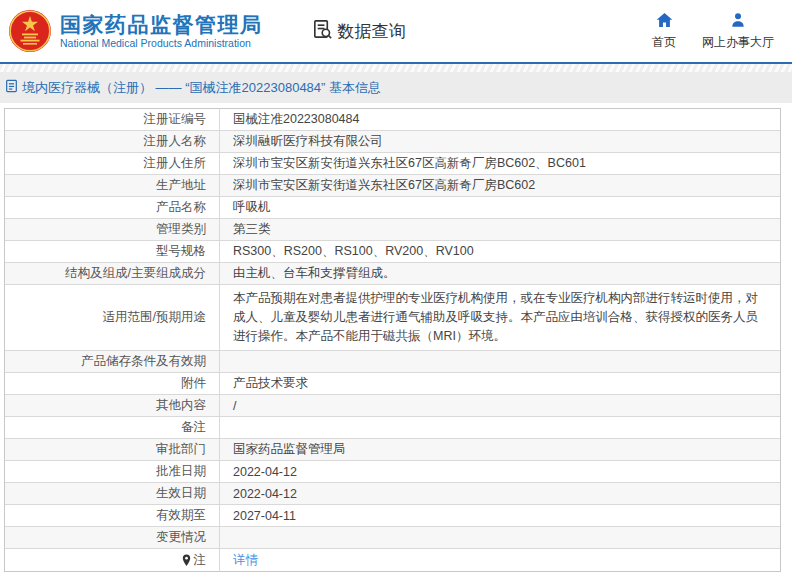 This screenshot has height=573, width=792. Describe the element at coordinates (392, 318) in the screenshot. I see `table-row: 适用范围/预期用途本产品预期在对患者提供护理的专业医疗机构使用，或在专业医疗机构…` at that location.